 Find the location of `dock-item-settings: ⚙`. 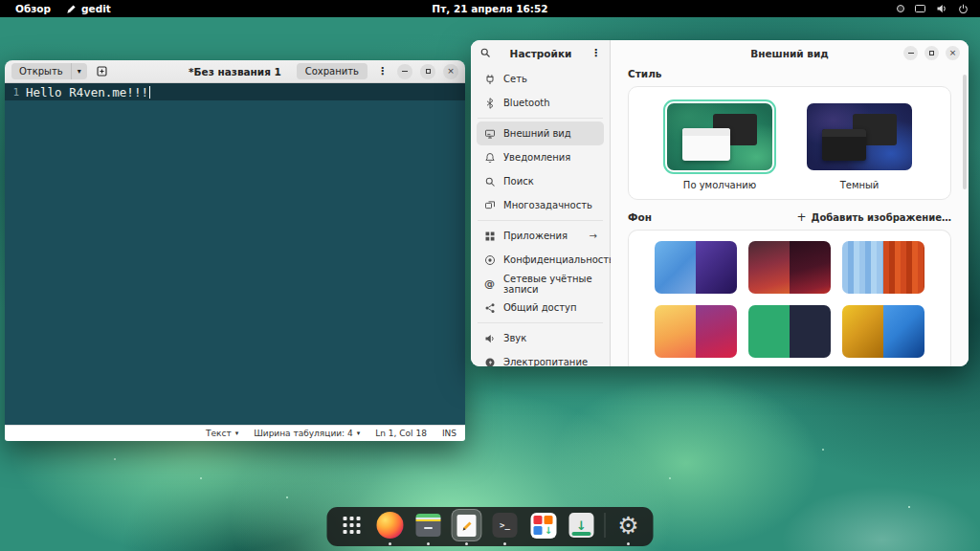

dock-item-settings: ⚙ is located at coordinates (629, 525).